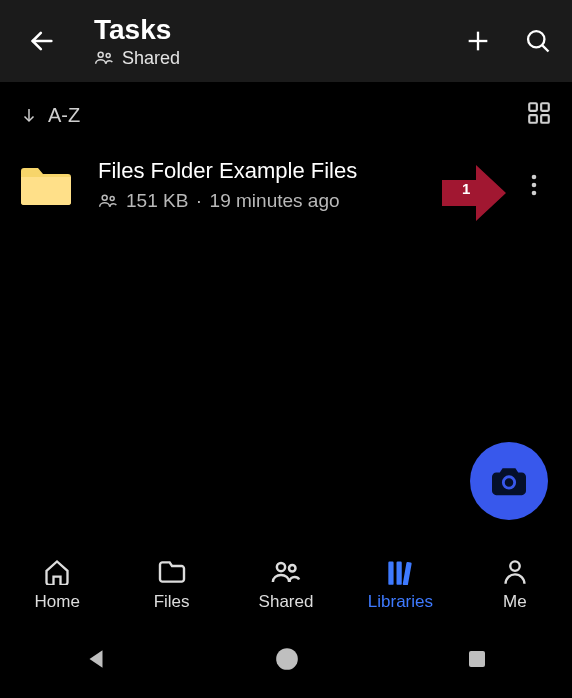 This screenshot has width=572, height=698. Describe the element at coordinates (96, 661) in the screenshot. I see `sys-back-button` at that location.